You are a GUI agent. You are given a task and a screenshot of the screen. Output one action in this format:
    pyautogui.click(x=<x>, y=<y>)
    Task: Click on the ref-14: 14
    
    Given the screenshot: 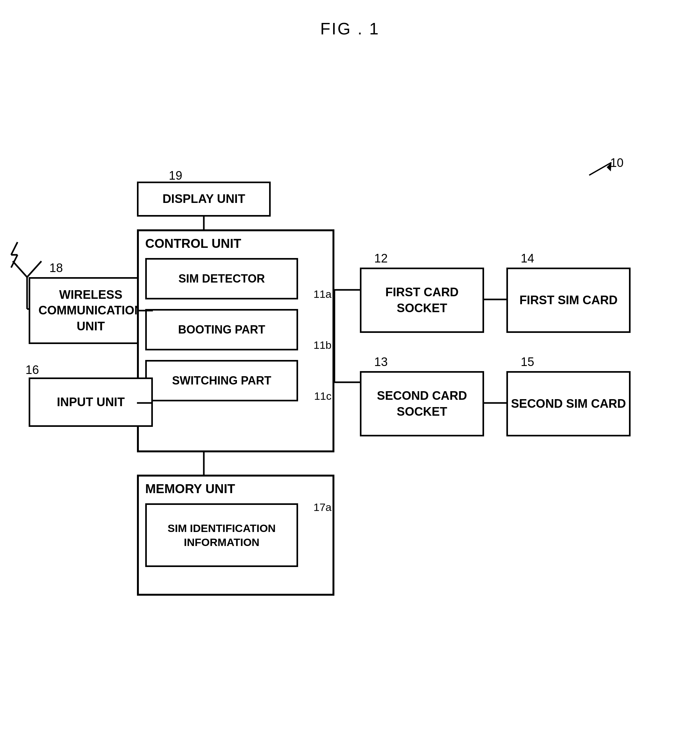 What is the action you would take?
    pyautogui.click(x=527, y=258)
    